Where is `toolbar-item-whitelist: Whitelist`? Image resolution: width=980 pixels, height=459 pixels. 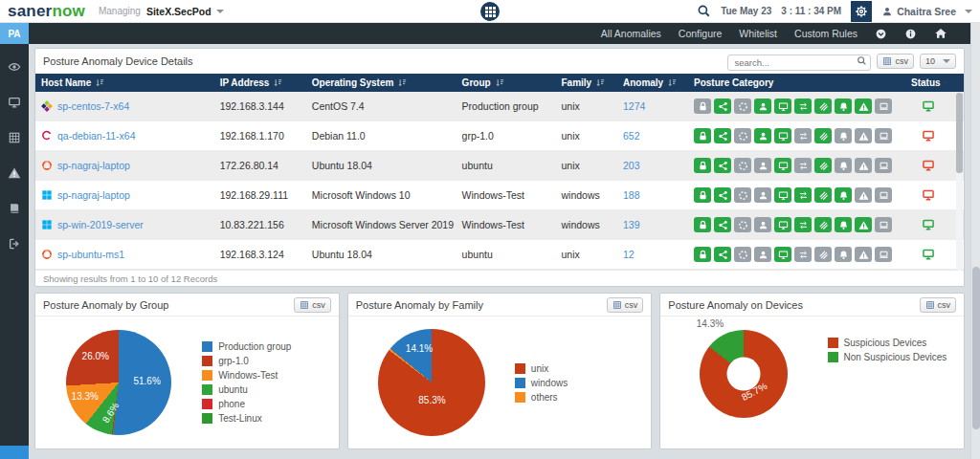 toolbar-item-whitelist: Whitelist is located at coordinates (758, 33).